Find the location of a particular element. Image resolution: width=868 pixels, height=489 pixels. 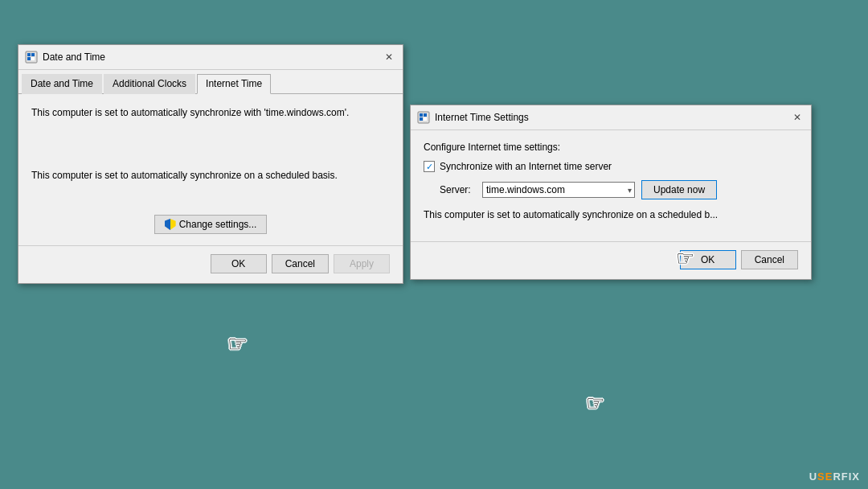

watermark: USERFIX is located at coordinates (834, 476).